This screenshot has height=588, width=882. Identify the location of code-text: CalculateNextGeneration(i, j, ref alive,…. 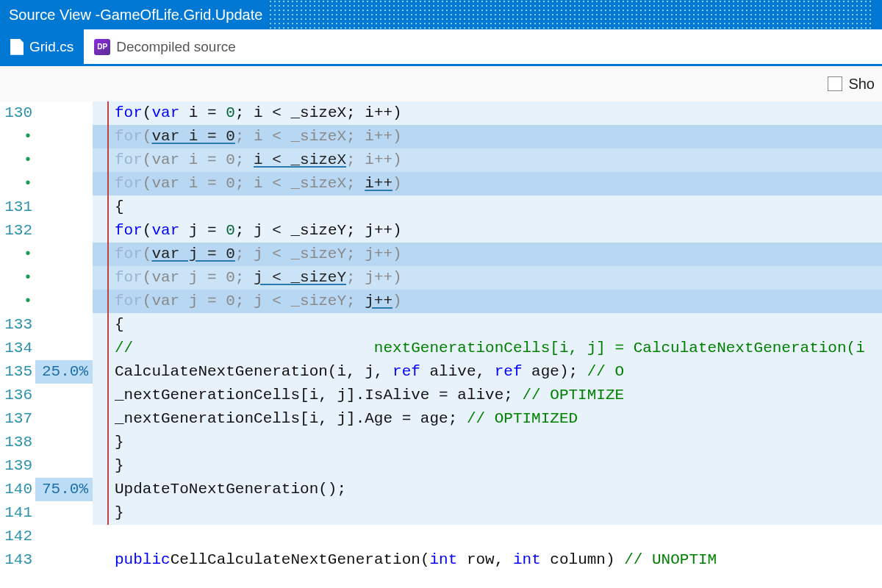
(498, 372).